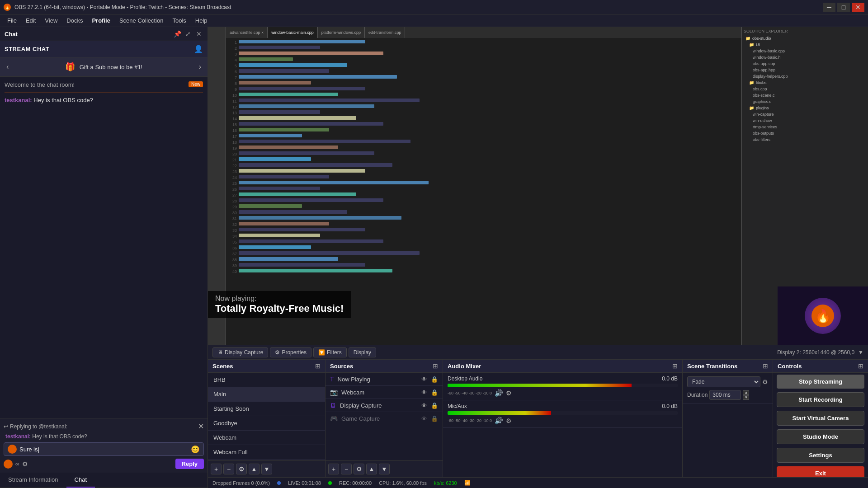 This screenshot has width=868, height=488. I want to click on configure-scene-button: ⚙, so click(241, 469).